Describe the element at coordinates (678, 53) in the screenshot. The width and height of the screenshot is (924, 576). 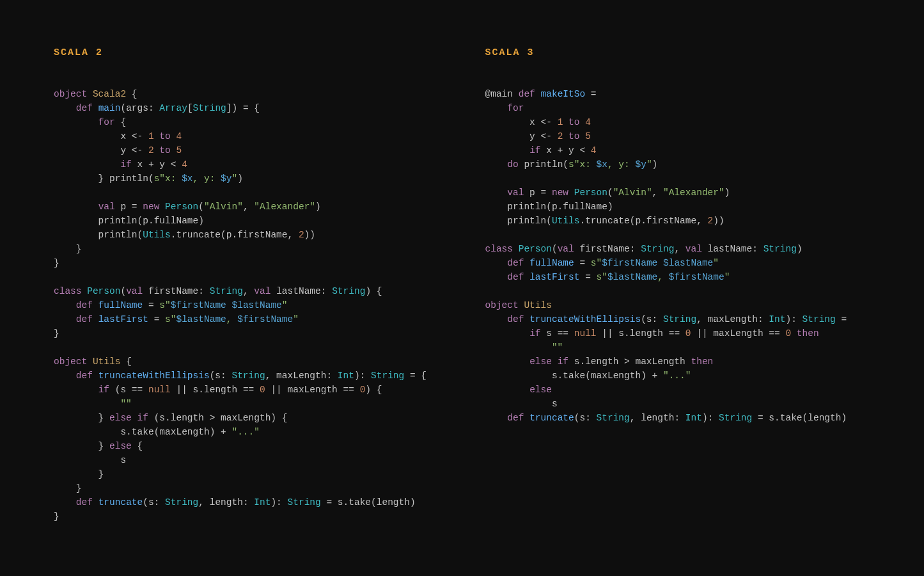
I see `scala3-heading: SCALA 3` at that location.